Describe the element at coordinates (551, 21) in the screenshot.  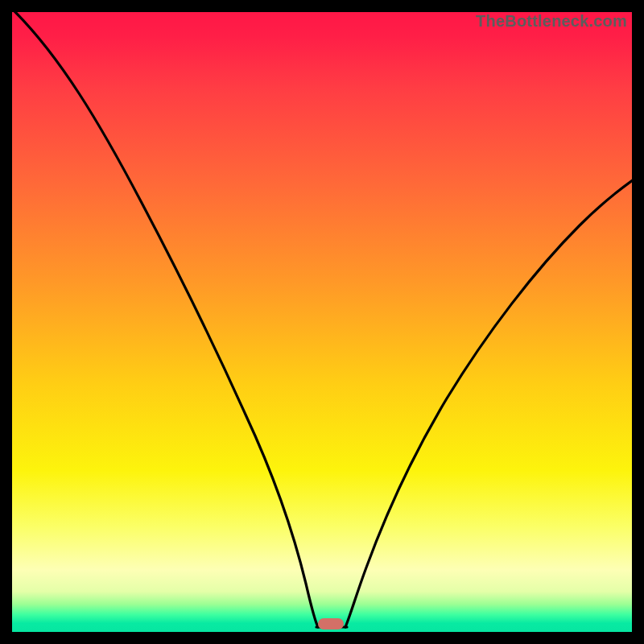
I see `watermark-text: TheBottleneck.com` at that location.